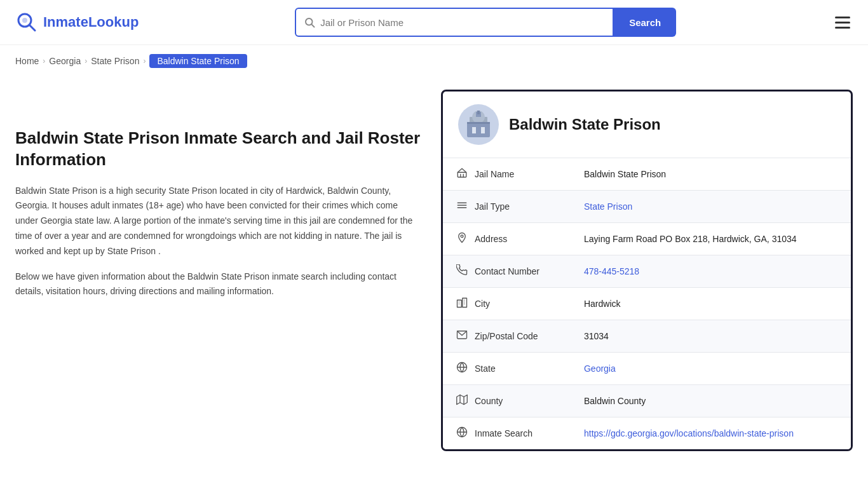 The height and width of the screenshot is (488, 868). Describe the element at coordinates (507, 401) in the screenshot. I see `row-label-cell: County` at that location.